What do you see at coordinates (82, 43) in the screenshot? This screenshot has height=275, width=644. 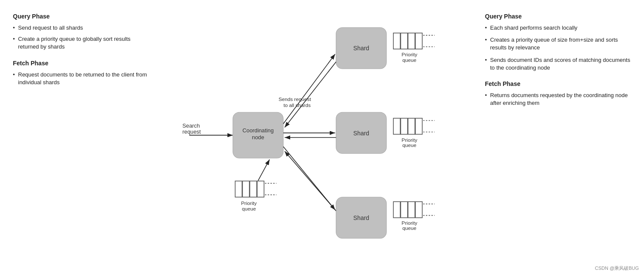 I see `left-bullet-2: Create a priority queue to globally sort…` at bounding box center [82, 43].